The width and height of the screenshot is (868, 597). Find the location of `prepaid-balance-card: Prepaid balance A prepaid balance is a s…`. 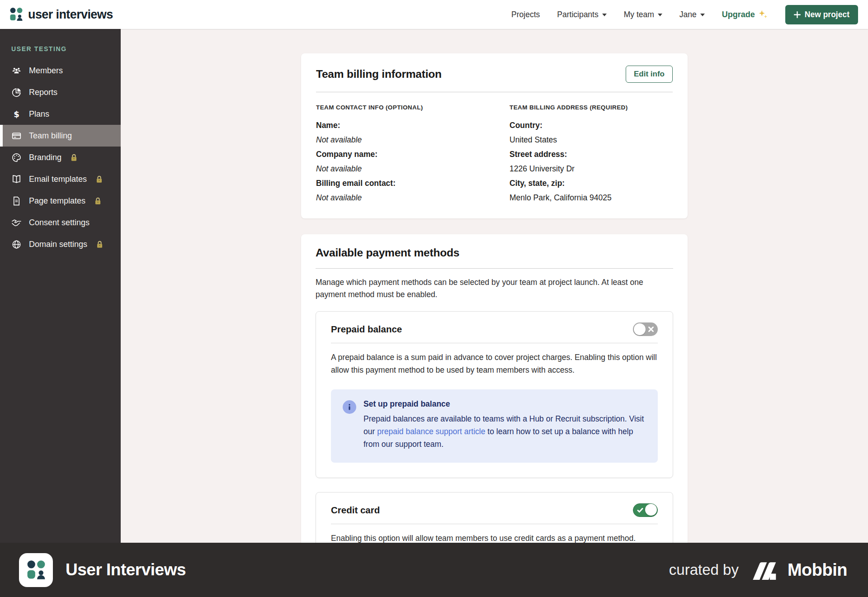

prepaid-balance-card: Prepaid balance A prepaid balance is a s… is located at coordinates (495, 394).